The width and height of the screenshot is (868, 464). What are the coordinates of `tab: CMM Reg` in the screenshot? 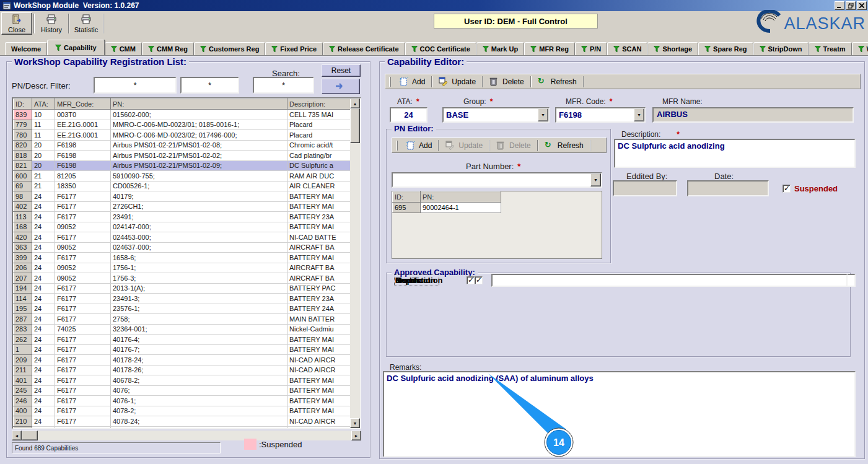 It's located at (168, 48).